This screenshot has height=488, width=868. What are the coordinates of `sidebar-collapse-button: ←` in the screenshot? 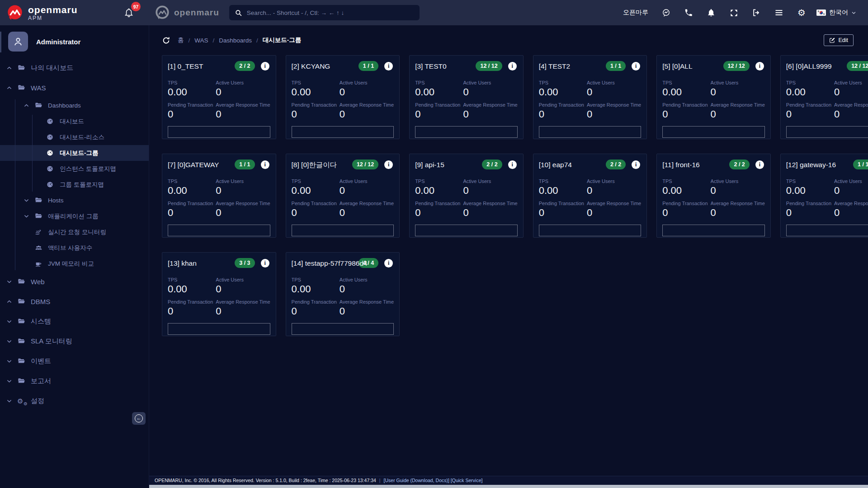 It's located at (139, 418).